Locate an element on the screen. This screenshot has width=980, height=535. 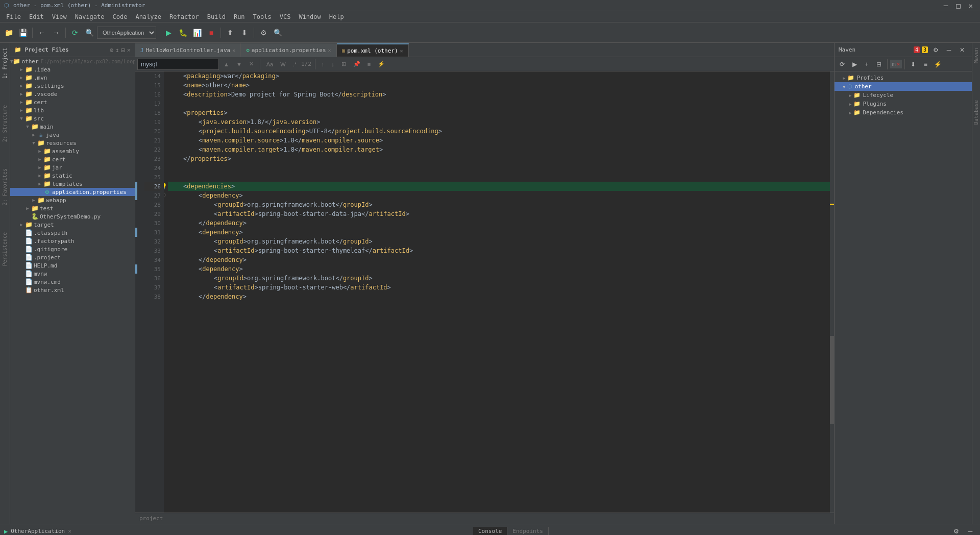
toolbar-settings-btn: ⚙ is located at coordinates (263, 33).